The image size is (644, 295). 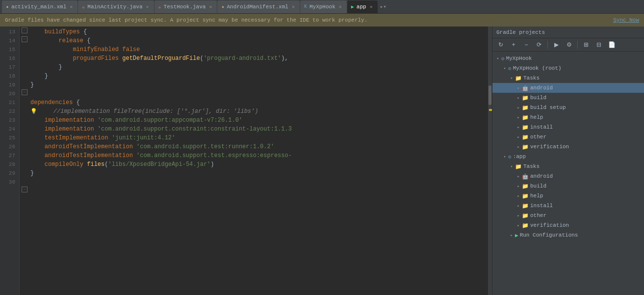 I want to click on module-icon: ⊙, so click(x=510, y=69).